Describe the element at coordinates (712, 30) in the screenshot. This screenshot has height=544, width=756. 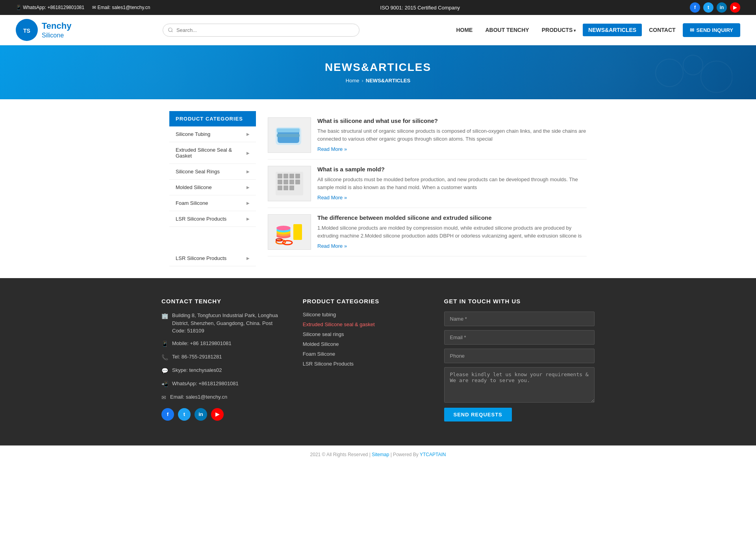
I see `send-inquiry-button: ✉ SEND INQUIRY` at that location.